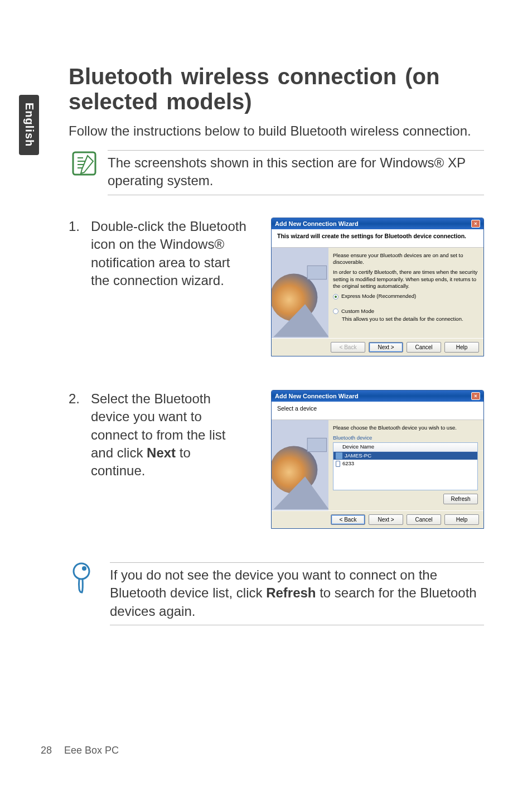 This screenshot has height=791, width=532. Describe the element at coordinates (339, 456) in the screenshot. I see `pc-icon` at that location.